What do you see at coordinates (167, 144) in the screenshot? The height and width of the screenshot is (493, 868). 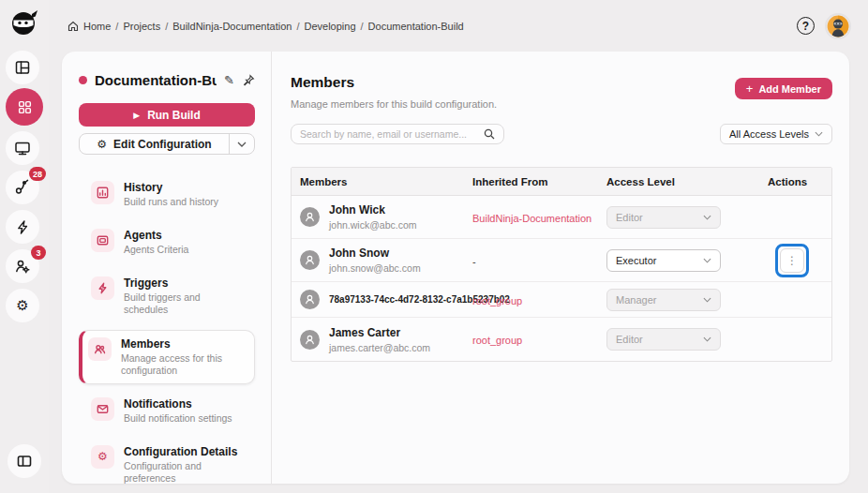 I see `edit-configuration-button: ⚙ Edit Configuration` at bounding box center [167, 144].